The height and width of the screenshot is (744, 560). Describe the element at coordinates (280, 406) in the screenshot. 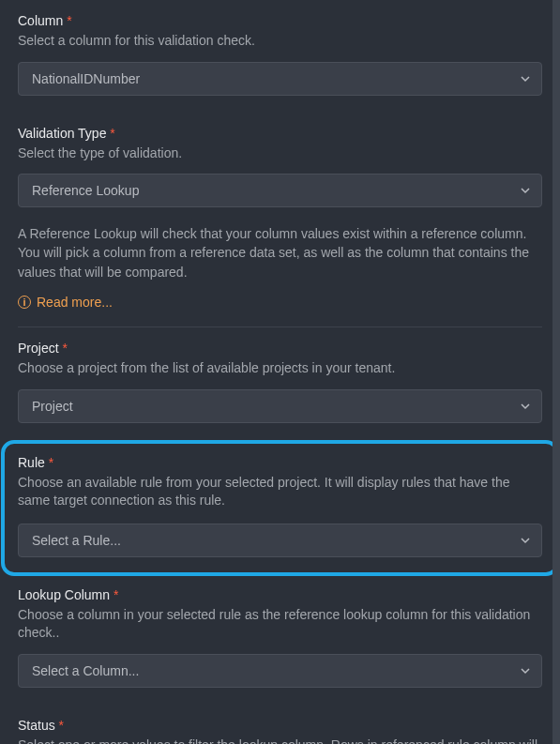

I see `project-select: Project` at that location.